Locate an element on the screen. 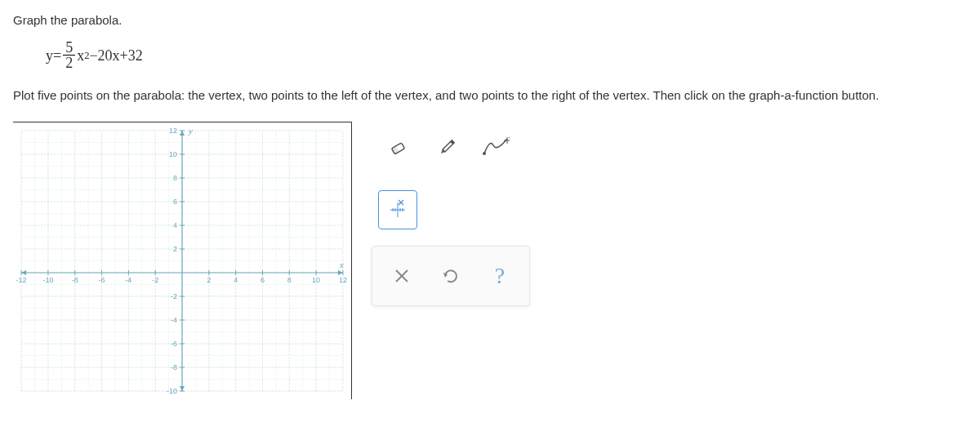  eq-frac-den: 2 is located at coordinates (69, 64).